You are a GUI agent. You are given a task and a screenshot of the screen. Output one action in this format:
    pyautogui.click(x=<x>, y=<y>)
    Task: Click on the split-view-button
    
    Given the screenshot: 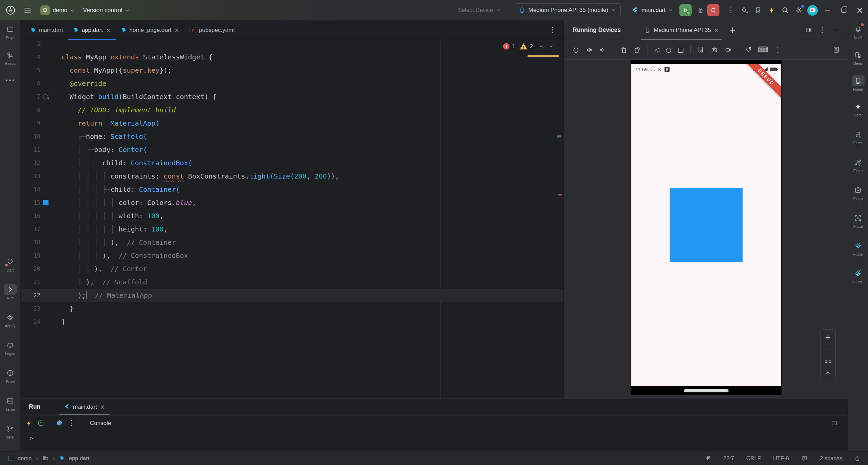 What is the action you would take?
    pyautogui.click(x=809, y=30)
    